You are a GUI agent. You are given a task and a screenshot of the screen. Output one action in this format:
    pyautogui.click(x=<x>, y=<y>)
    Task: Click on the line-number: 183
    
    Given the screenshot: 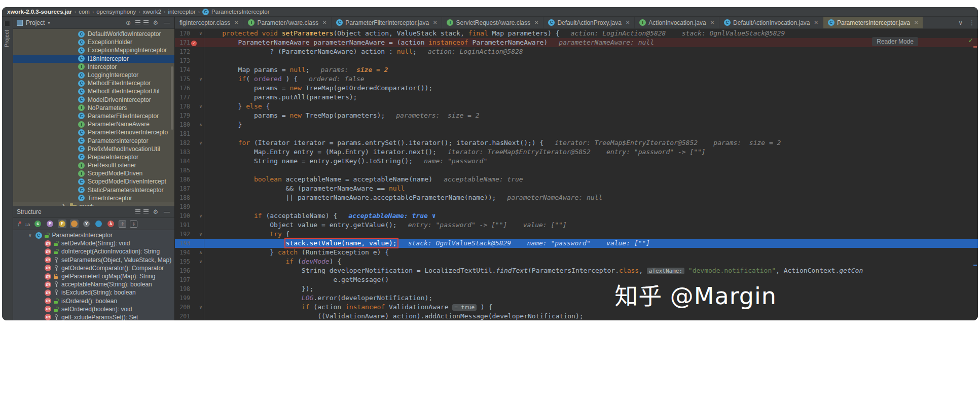 What is the action you would take?
    pyautogui.click(x=183, y=152)
    